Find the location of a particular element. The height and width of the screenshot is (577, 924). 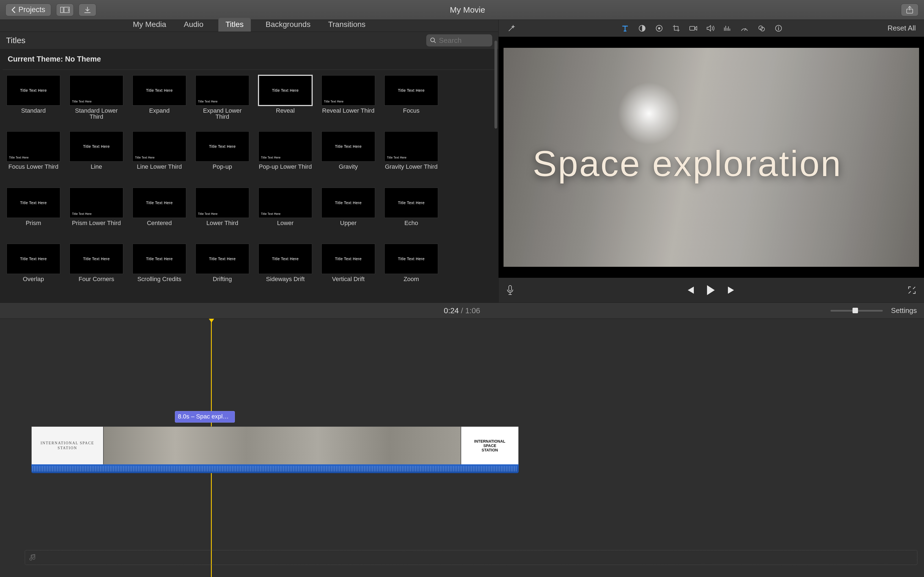

timeline-clip-outro: INTERNATIONAL SPACE STATION is located at coordinates (489, 446).